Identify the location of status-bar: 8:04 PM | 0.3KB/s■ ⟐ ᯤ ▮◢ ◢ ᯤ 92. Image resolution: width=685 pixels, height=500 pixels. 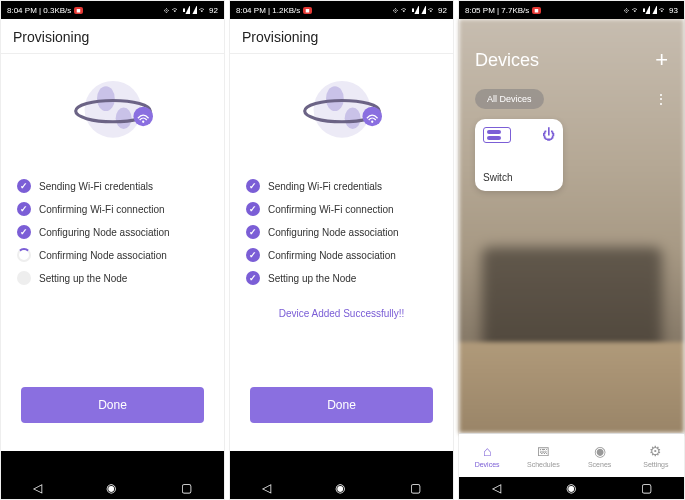
(112, 10).